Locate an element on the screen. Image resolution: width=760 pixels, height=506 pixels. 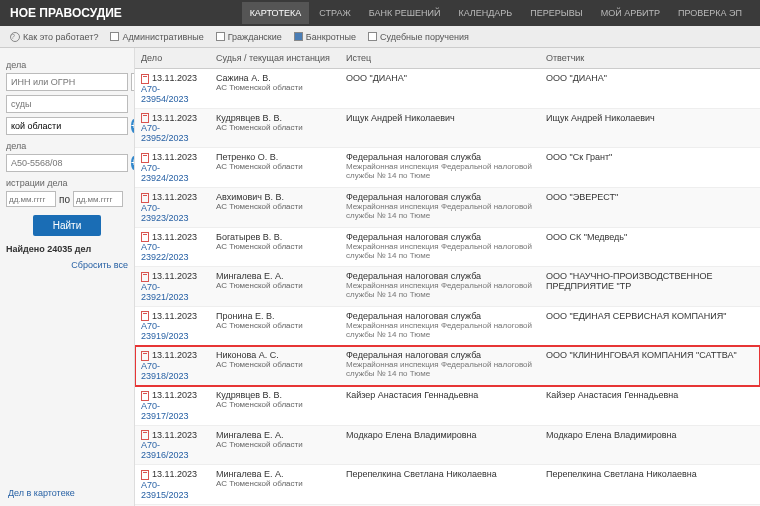
label-case: дела is located at coordinates (67, 65).